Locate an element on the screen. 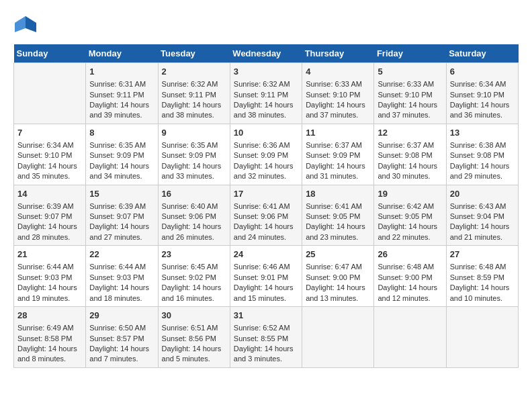  day-number: 24 is located at coordinates (266, 255).